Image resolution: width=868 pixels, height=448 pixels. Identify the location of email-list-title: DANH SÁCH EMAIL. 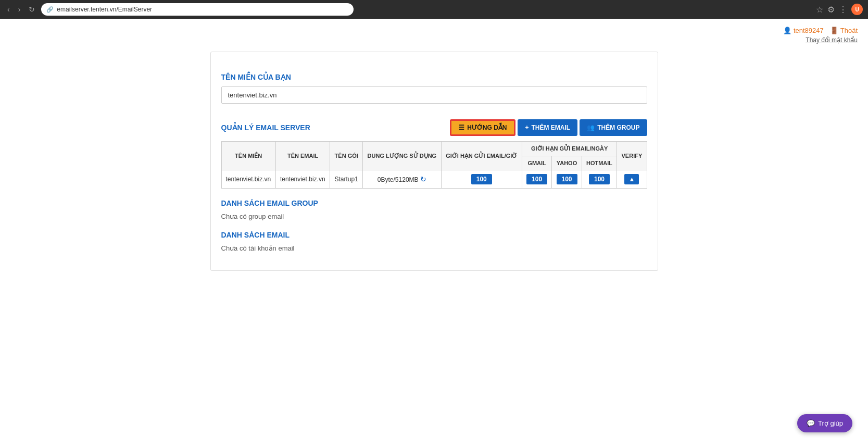
(434, 235).